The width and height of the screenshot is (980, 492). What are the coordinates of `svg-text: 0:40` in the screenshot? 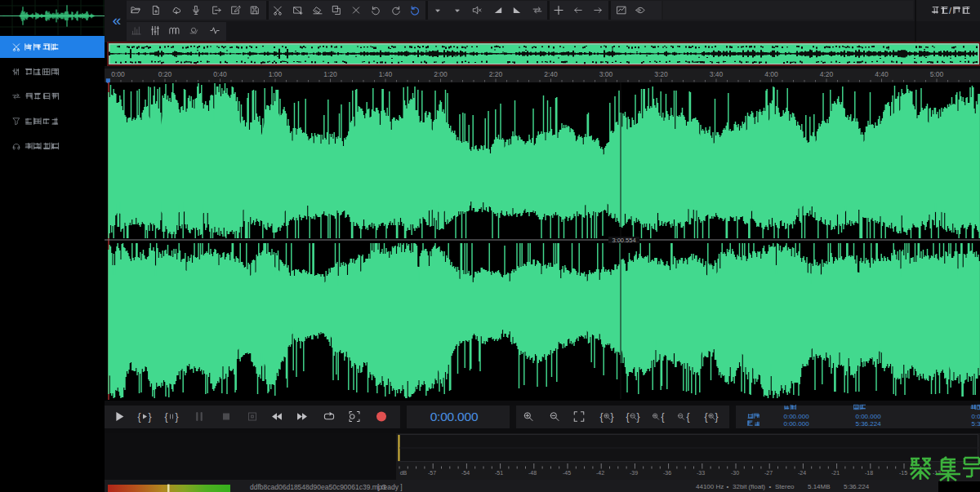 It's located at (220, 74).